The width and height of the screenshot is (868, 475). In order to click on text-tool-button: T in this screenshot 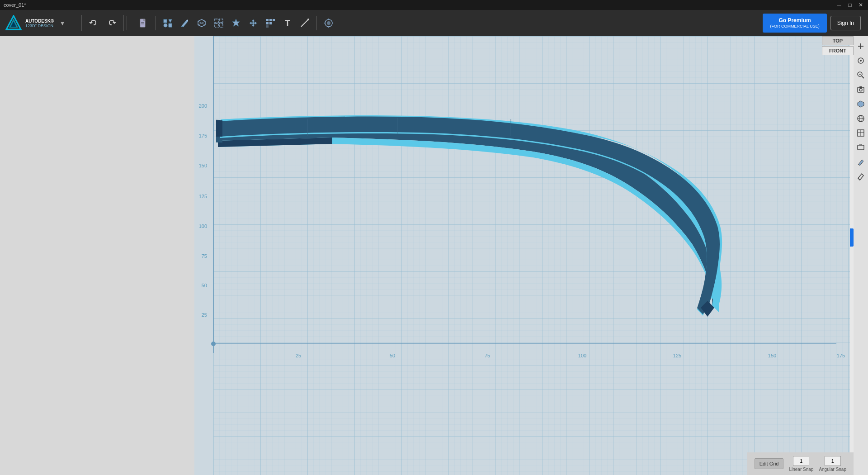, I will do `click(288, 23)`.